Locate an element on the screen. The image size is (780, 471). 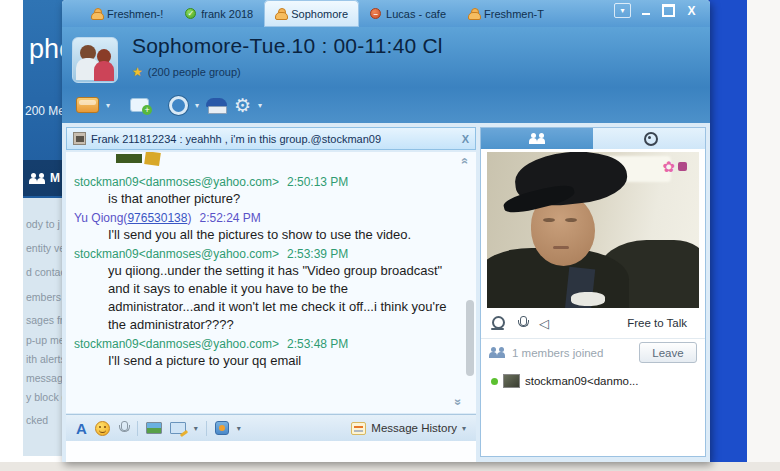
member-video-thumbnail is located at coordinates (512, 381).